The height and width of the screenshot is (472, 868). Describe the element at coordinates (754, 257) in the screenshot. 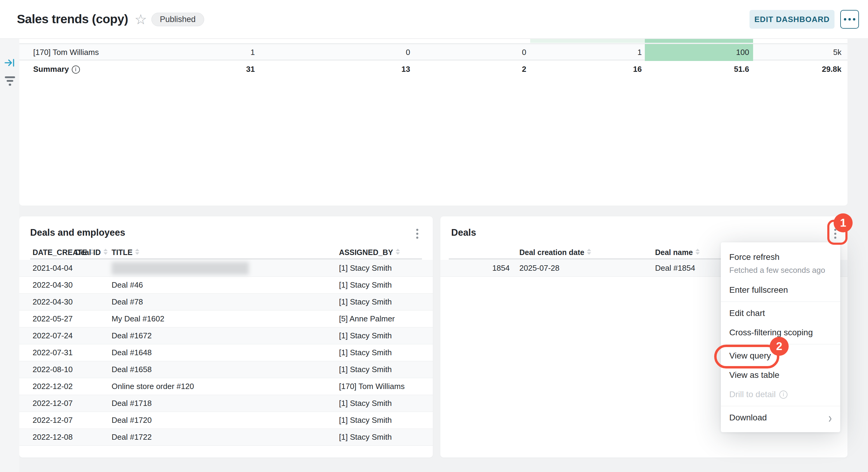

I see `menu-item-label: Force refresh` at that location.